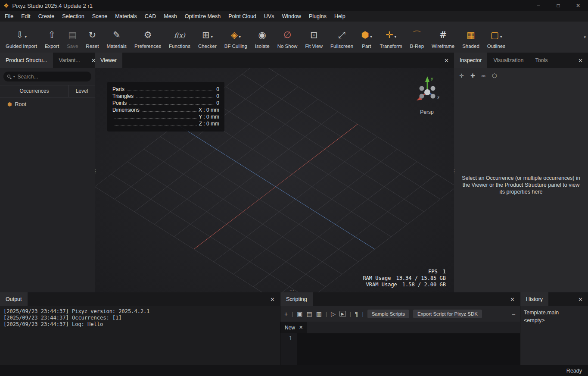 The width and height of the screenshot is (588, 376). What do you see at coordinates (47, 104) in the screenshot?
I see `tree-item-root: ⬢ Root` at bounding box center [47, 104].